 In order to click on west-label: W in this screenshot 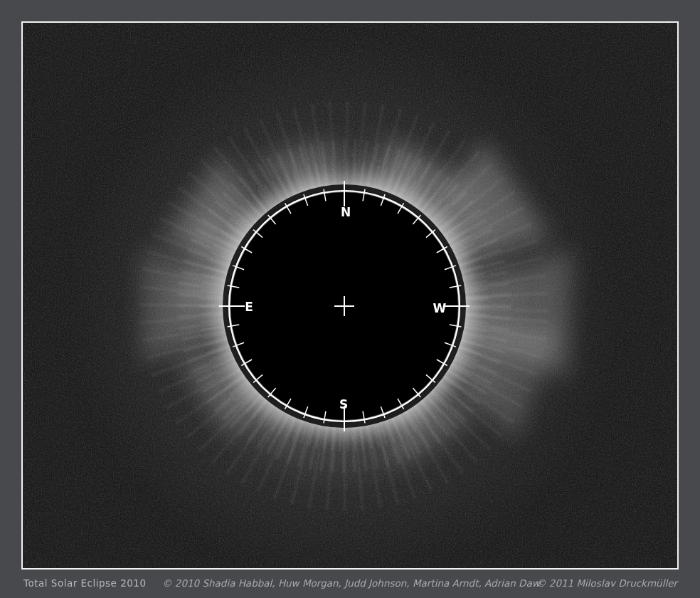, I will do `click(440, 308)`.